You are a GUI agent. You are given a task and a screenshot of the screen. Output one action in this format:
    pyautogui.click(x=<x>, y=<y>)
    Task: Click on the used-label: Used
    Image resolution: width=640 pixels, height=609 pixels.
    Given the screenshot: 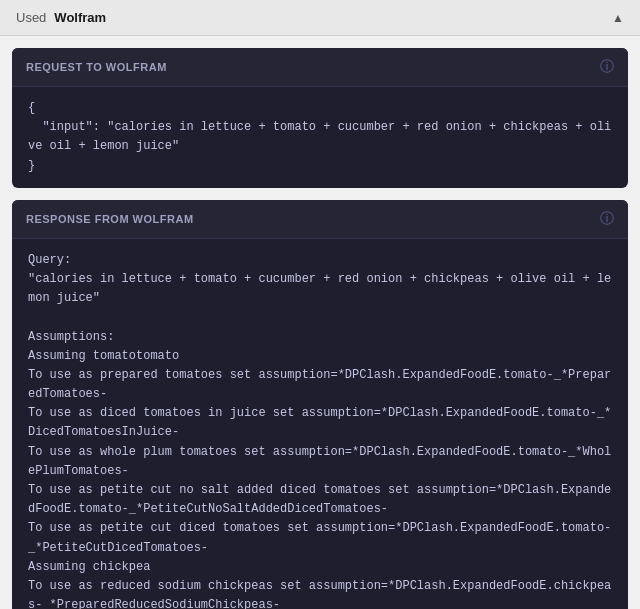 What is the action you would take?
    pyautogui.click(x=31, y=18)
    